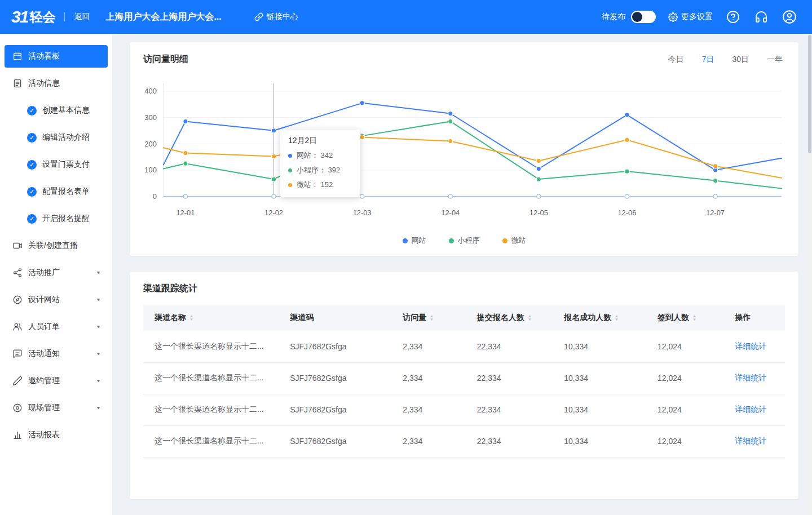 Image resolution: width=812 pixels, height=515 pixels. What do you see at coordinates (775, 60) in the screenshot?
I see `range-tab-一年: 一年` at bounding box center [775, 60].